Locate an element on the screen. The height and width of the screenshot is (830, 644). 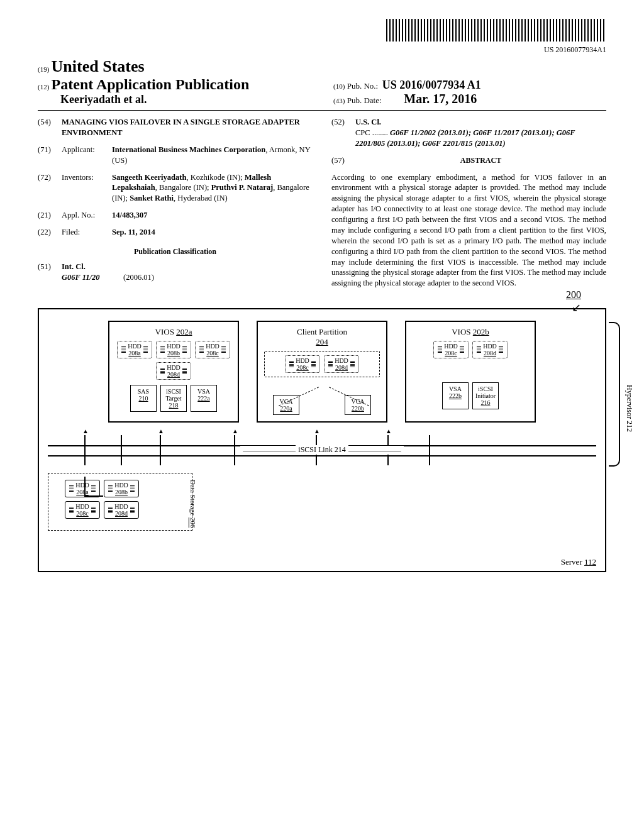
ref-208d: 208d is located at coordinates (174, 375).